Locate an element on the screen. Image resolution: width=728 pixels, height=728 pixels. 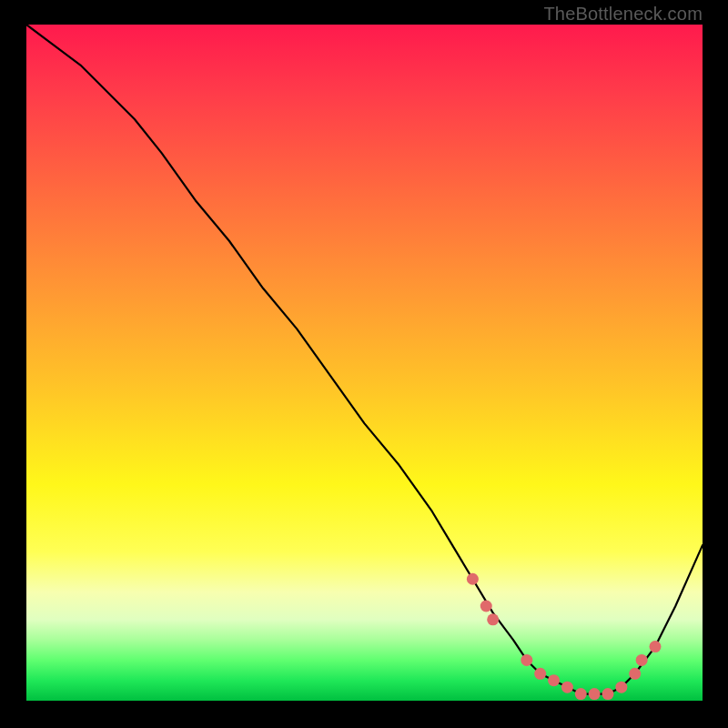
watermark-text: TheBottleneck.com is located at coordinates (622, 15).